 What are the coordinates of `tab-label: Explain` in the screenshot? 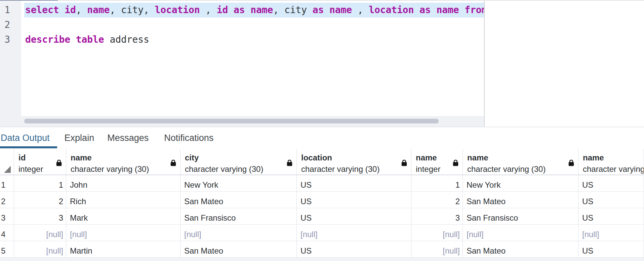 It's located at (79, 138).